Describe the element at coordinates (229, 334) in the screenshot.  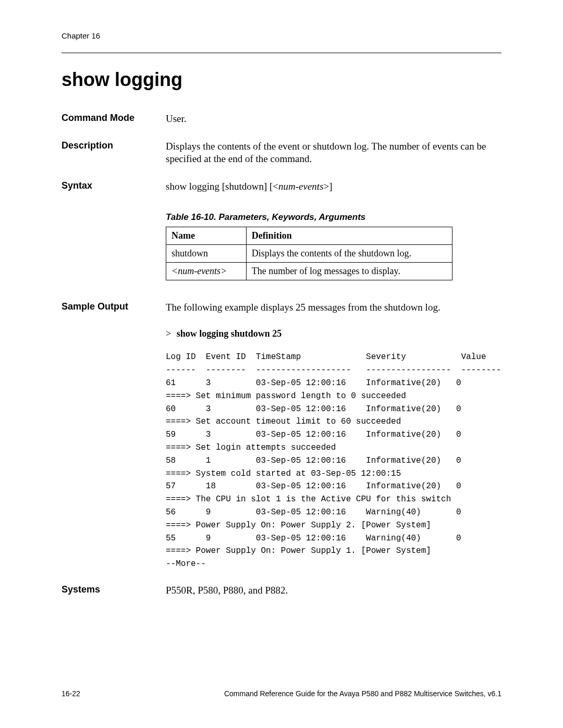
I see `sample-command: show logging shutdown 25` at that location.